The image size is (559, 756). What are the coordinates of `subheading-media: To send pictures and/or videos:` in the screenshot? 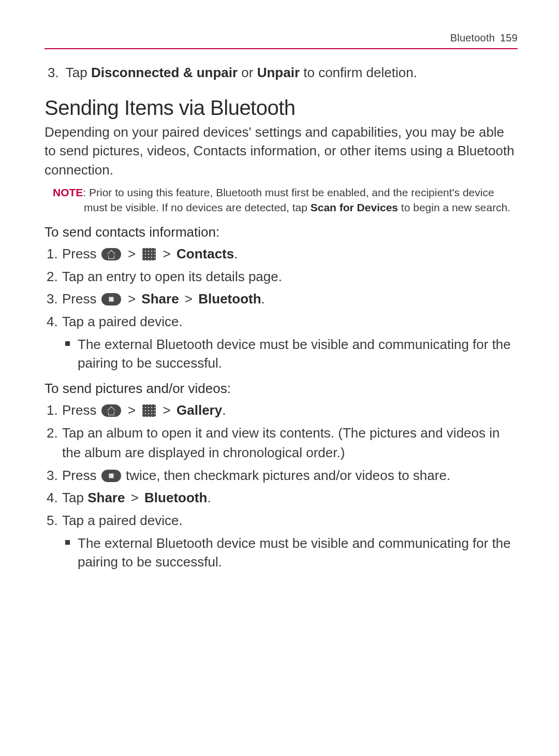 It's located at (281, 388).